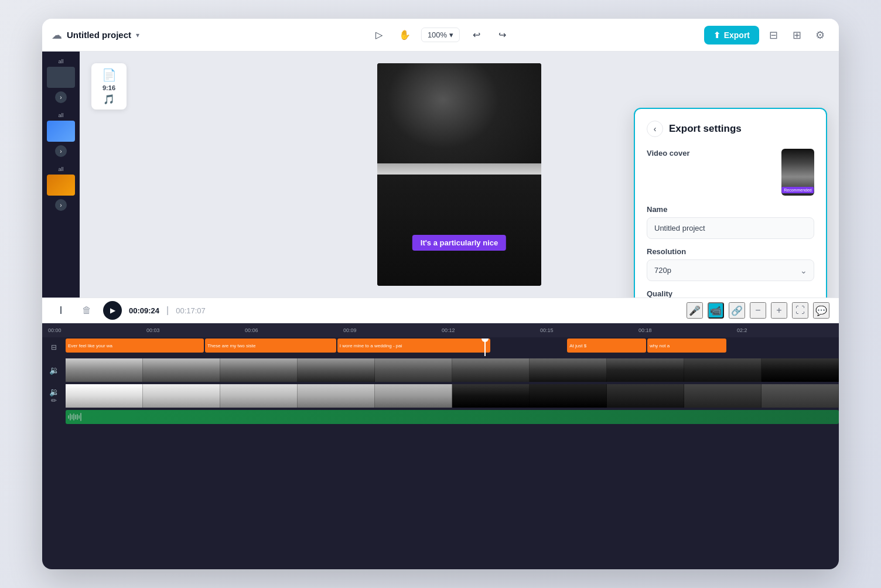 The width and height of the screenshot is (881, 588). Describe the element at coordinates (440, 330) in the screenshot. I see `ruler-marks: 00:00 00:03 00:06 00:09 00:12 00:15 00:1…` at that location.